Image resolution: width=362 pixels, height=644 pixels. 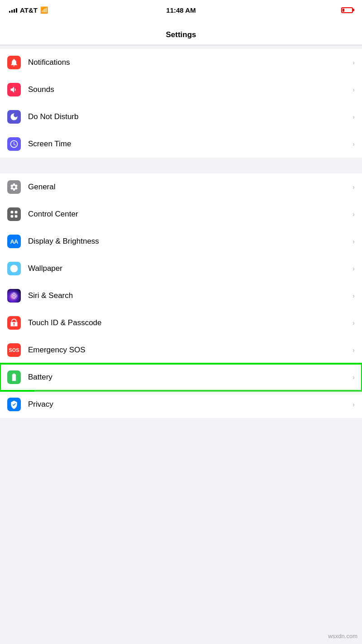 What do you see at coordinates (343, 10) in the screenshot?
I see `battery-fill` at bounding box center [343, 10].